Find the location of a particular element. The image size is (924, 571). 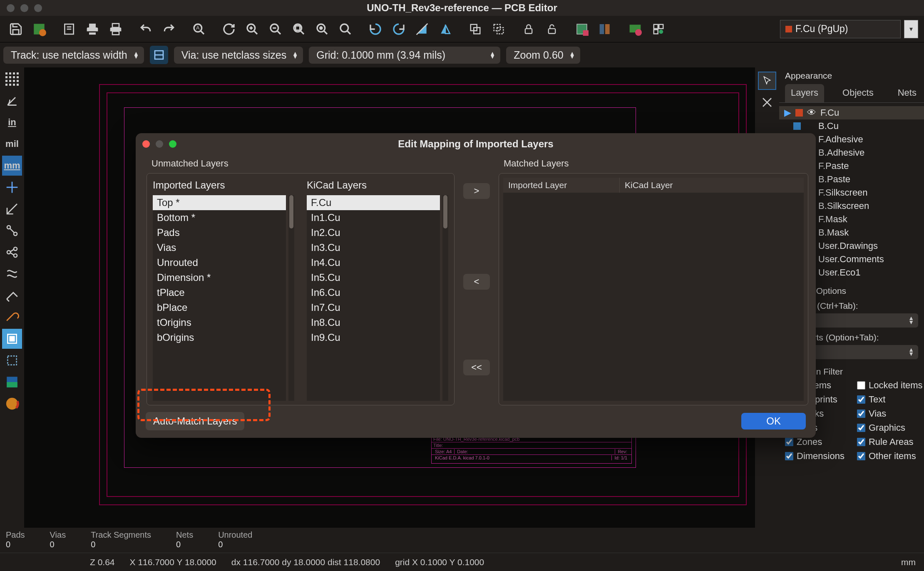

tab-layers: Layers is located at coordinates (805, 93).